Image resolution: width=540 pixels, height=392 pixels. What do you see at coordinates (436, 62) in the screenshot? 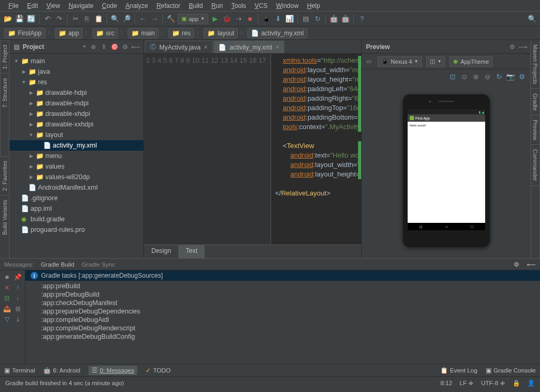
I see `api-selector: ◫▼` at bounding box center [436, 62].